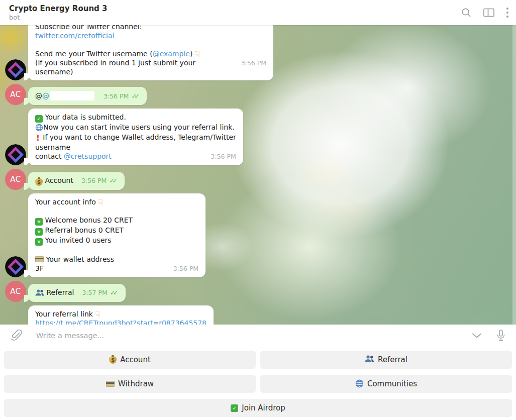 This screenshot has height=420, width=516. Describe the element at coordinates (65, 95) in the screenshot. I see `message-text: @@` at that location.